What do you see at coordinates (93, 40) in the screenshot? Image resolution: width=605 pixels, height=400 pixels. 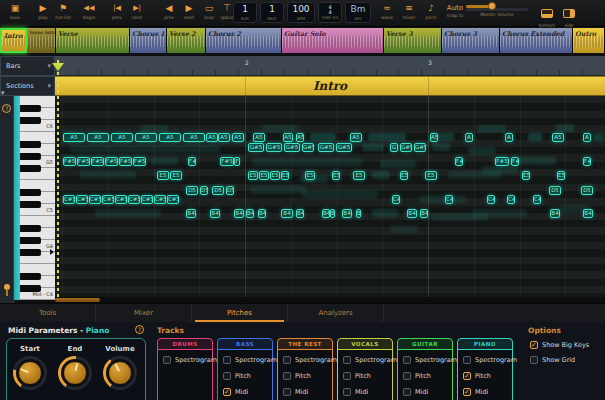 I see `section-block-verse: Verse` at bounding box center [93, 40].